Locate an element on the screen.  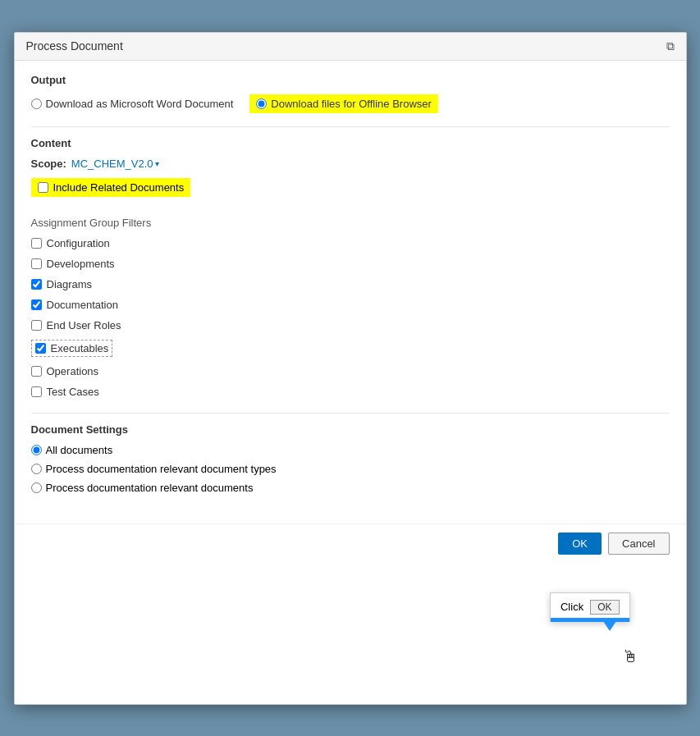
all-docs-option: All documents is located at coordinates (350, 450).